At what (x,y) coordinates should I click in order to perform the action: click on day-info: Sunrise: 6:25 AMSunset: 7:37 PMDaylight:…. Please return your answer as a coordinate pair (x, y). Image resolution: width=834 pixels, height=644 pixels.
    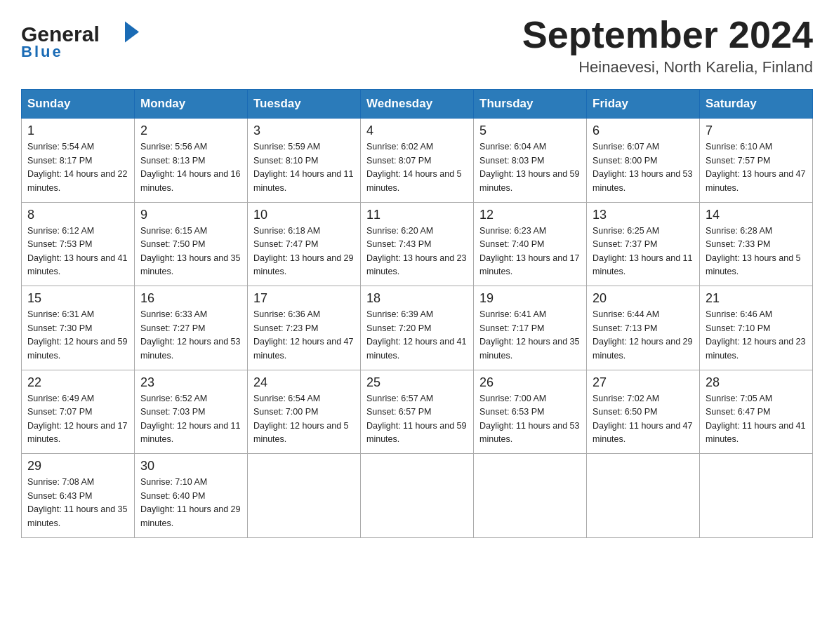
    Looking at the image, I should click on (643, 252).